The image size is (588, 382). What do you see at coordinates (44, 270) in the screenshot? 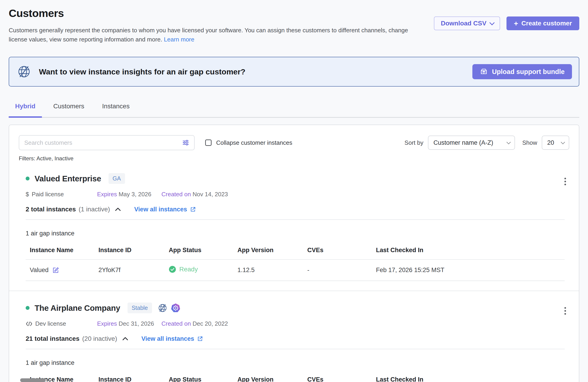
I see `instance-name-cell: Valued` at bounding box center [44, 270].